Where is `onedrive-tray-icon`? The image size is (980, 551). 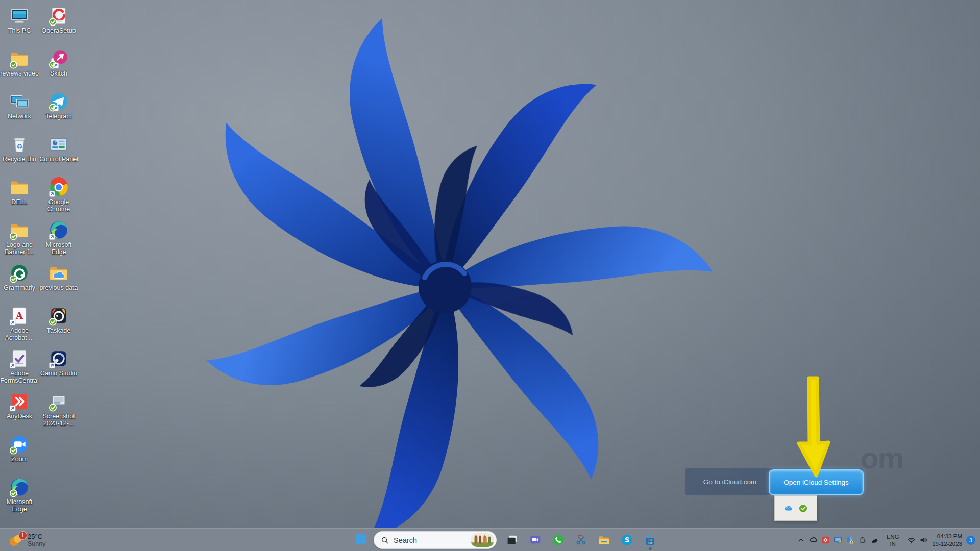
onedrive-tray-icon is located at coordinates (813, 540).